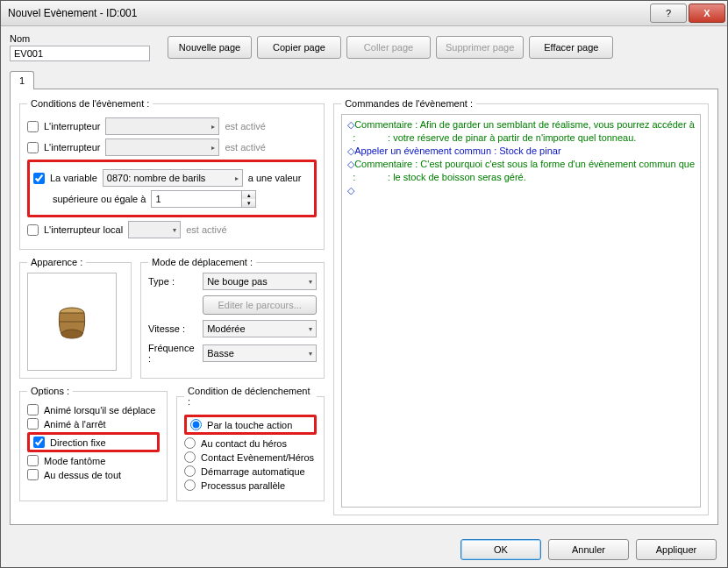 This screenshot has width=728, height=568. Describe the element at coordinates (589, 550) in the screenshot. I see `cancel-button: Annuler` at that location.